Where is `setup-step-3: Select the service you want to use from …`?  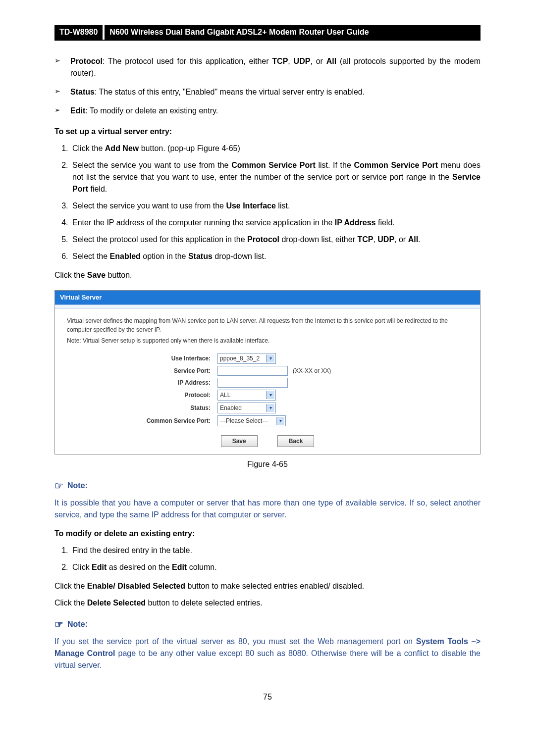 setup-step-3: Select the service you want to use from … is located at coordinates (275, 206).